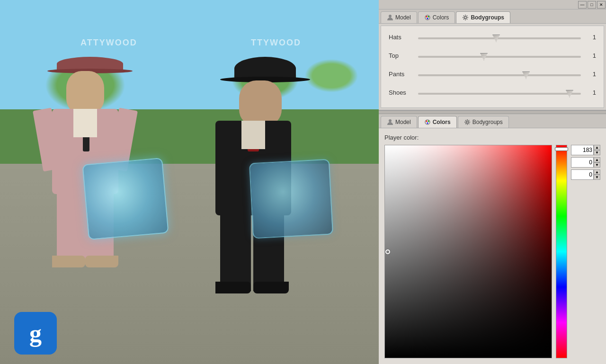 The width and height of the screenshot is (606, 364). What do you see at coordinates (561, 149) in the screenshot?
I see `hue-thumb` at bounding box center [561, 149].